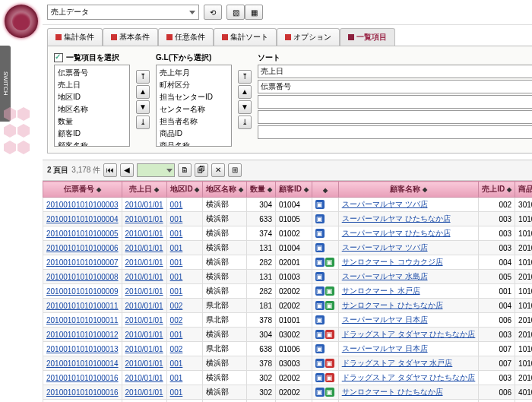 This screenshot has width=532, height=402. What do you see at coordinates (123, 12) in the screenshot?
I see `dataset-selector: 売上データ` at bounding box center [123, 12].